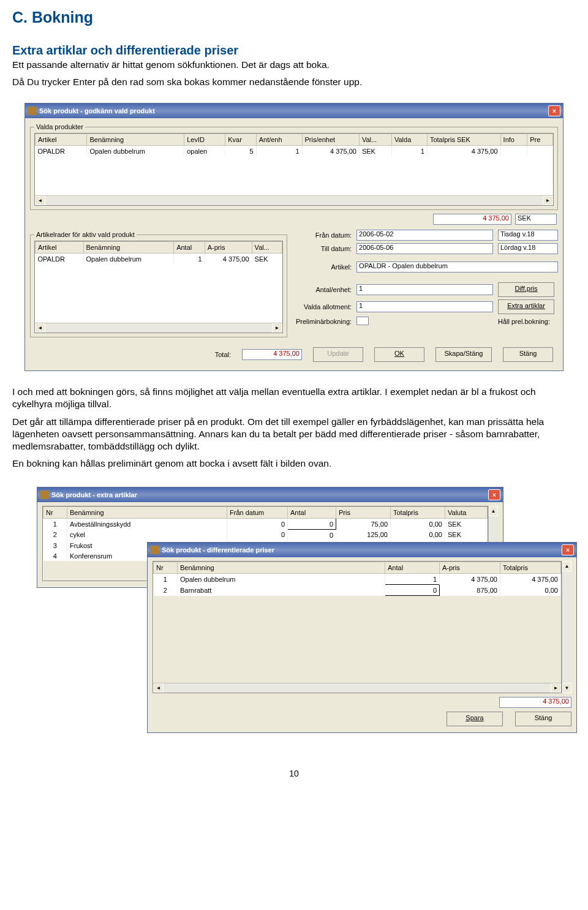 The height and width of the screenshot is (910, 588). Describe the element at coordinates (457, 267) in the screenshot. I see `artikel-field: OPALDR - Opalen dubbelrum` at that location.